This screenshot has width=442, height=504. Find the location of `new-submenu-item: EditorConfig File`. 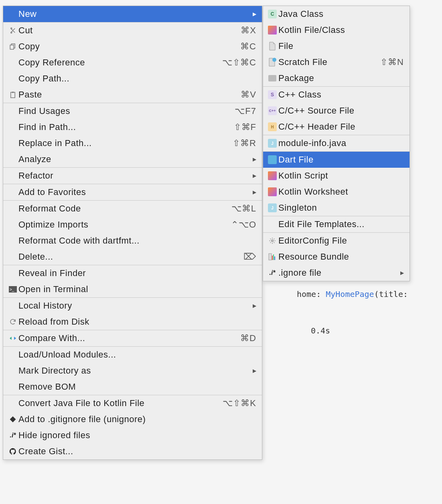

new-submenu-item: EditorConfig File is located at coordinates (336, 241).